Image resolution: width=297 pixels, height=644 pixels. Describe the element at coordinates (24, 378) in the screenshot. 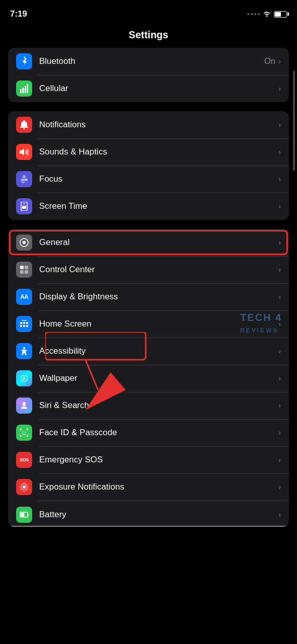

I see `wallpaper-icon` at that location.